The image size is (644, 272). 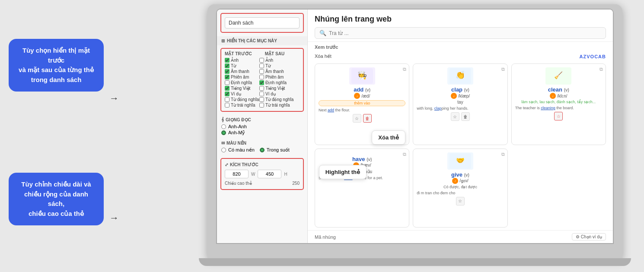 What do you see at coordinates (227, 99) in the screenshot?
I see `front-tu-dong-nghia-checkbox` at bounding box center [227, 99].